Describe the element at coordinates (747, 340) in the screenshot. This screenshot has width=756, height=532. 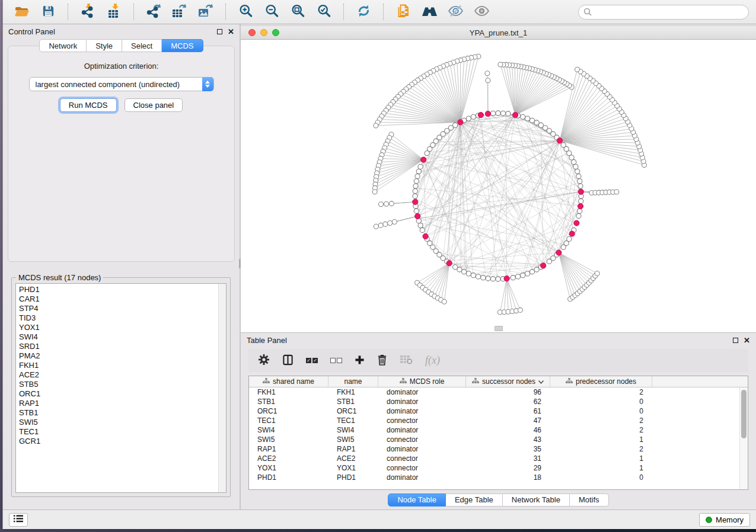
I see `close-table-panel-icon: ✕` at that location.